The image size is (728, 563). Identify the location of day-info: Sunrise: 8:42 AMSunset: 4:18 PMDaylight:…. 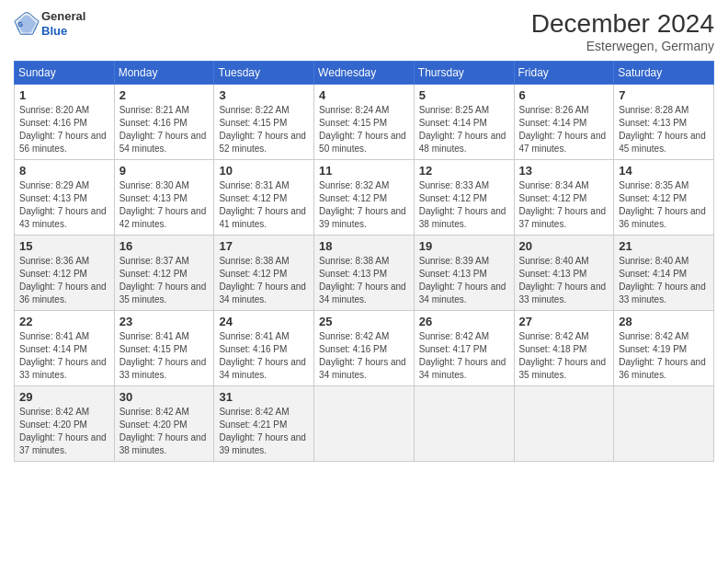
(564, 356).